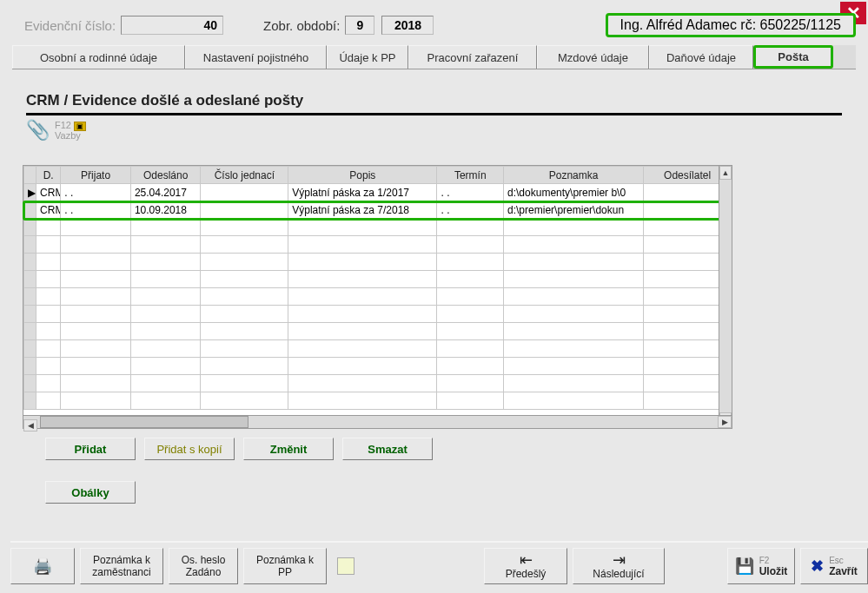 Image resolution: width=868 pixels, height=593 pixels. I want to click on cell-odeslano: 10.09.2018, so click(165, 210).